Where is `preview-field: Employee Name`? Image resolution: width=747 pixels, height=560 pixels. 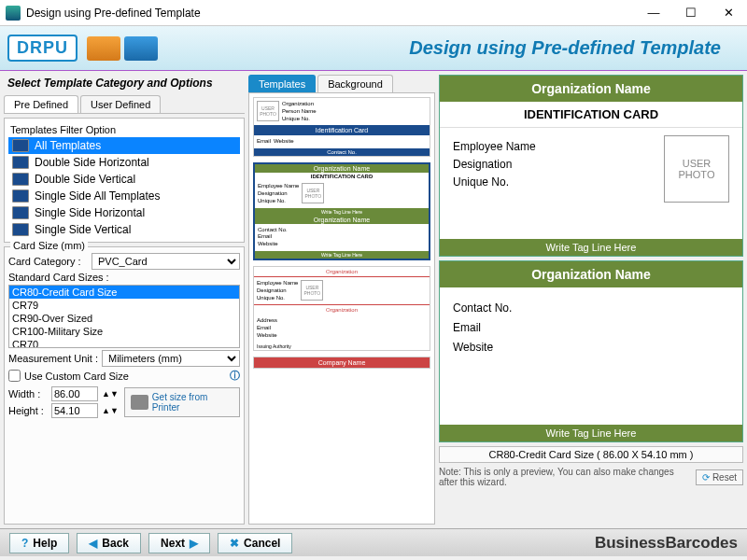 preview-field: Employee Name is located at coordinates (554, 147).